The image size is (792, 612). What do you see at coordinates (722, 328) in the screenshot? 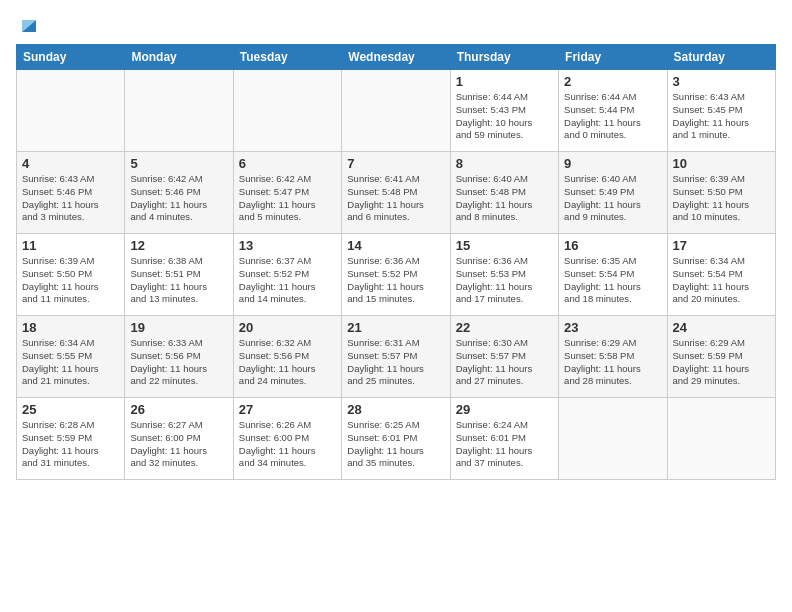
I see `day-number: 24` at bounding box center [722, 328].